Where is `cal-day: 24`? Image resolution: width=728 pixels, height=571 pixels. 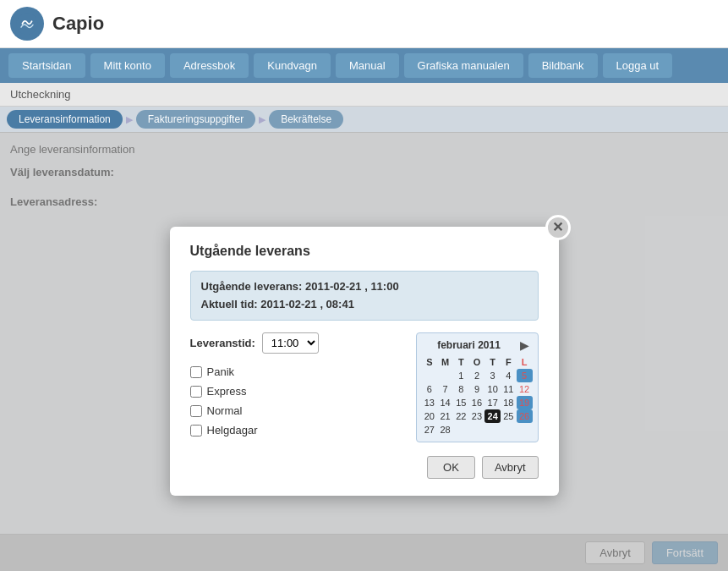 cal-day: 24 is located at coordinates (492, 416).